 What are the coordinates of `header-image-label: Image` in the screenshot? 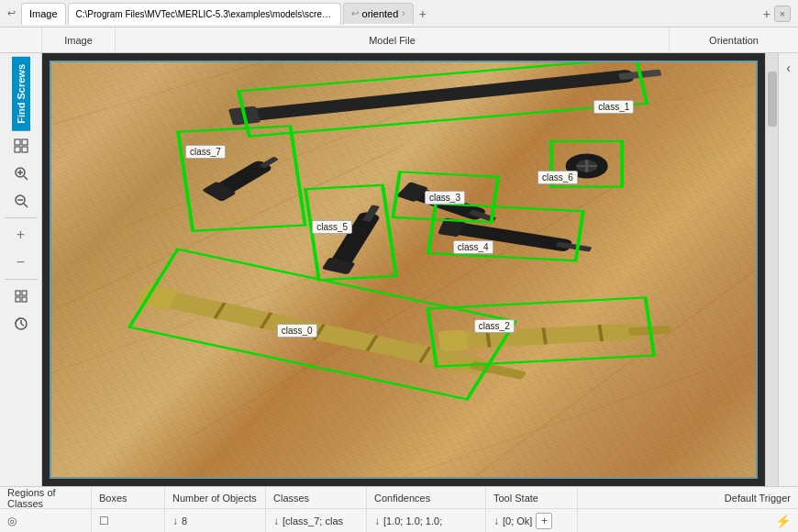 It's located at (79, 40).